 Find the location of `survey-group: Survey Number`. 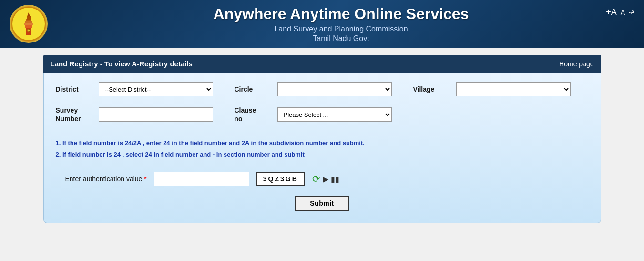

survey-group: Survey Number is located at coordinates (134, 115).